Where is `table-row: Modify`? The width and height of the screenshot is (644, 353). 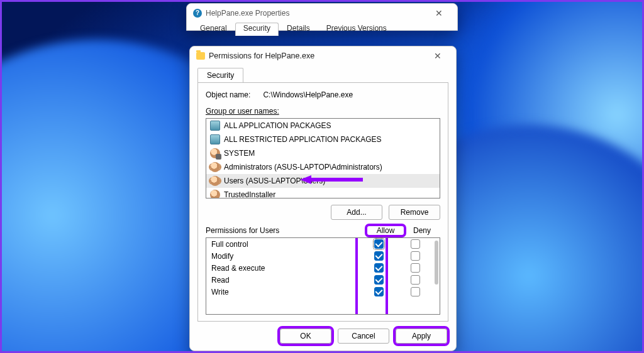
table-row: Modify is located at coordinates (323, 256).